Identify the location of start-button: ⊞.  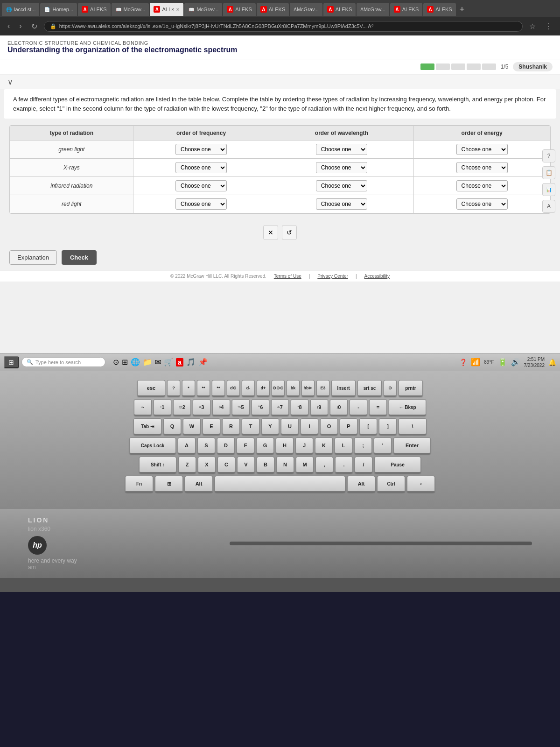
(11, 362).